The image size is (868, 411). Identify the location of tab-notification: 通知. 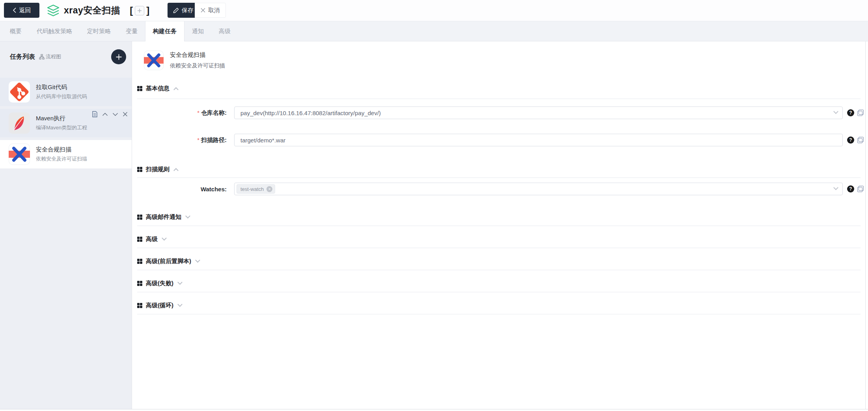
(198, 31).